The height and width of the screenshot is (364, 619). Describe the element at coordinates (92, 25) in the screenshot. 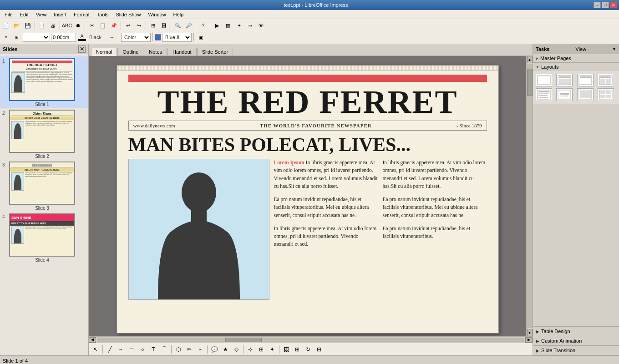

I see `cut-button: ✂` at that location.